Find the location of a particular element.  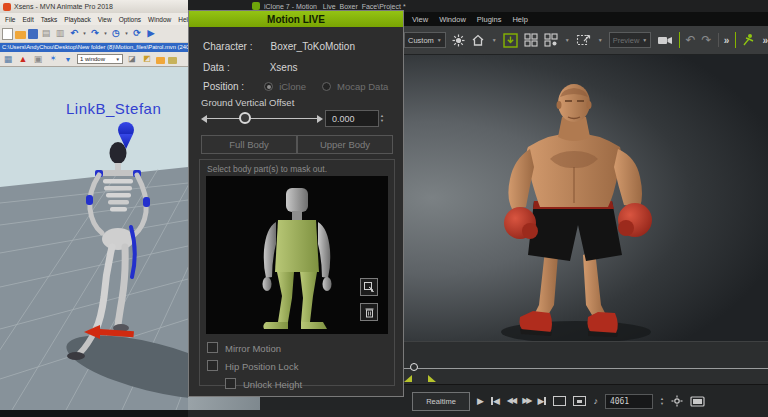

mask-delete-button is located at coordinates (369, 312).